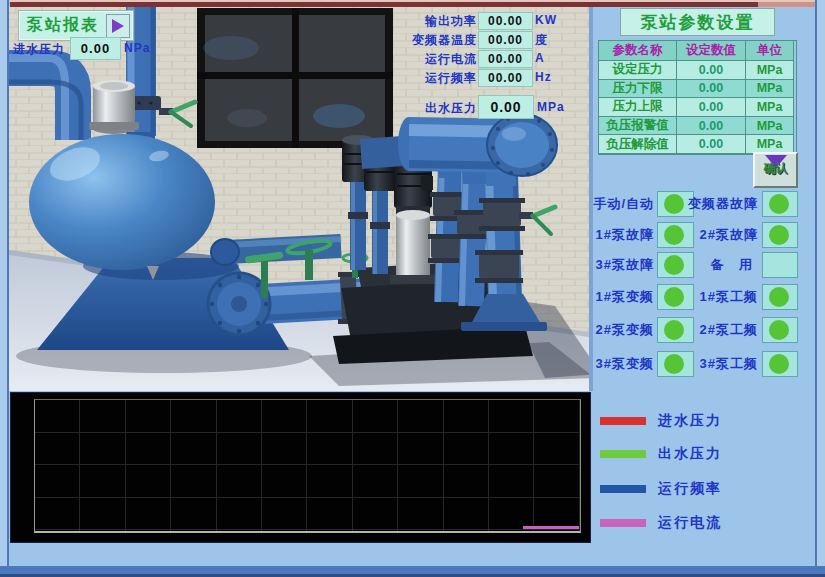 This screenshot has width=825, height=577. I want to click on report-button: 泵站报表, so click(76, 26).